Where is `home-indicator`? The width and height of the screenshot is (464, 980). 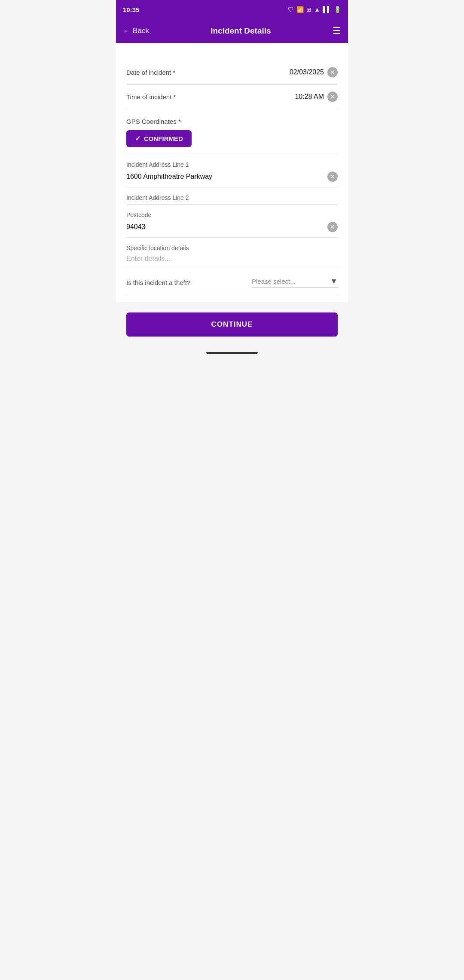 home-indicator is located at coordinates (232, 352).